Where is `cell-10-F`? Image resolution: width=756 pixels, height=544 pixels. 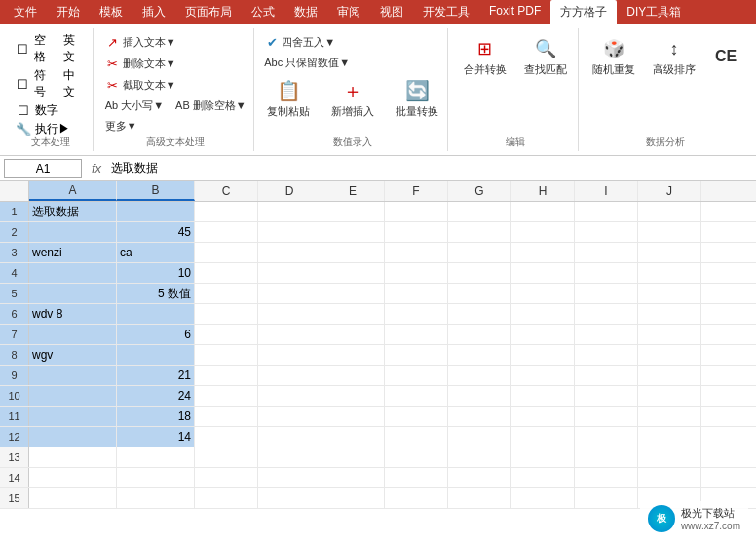
cell-10-F is located at coordinates (417, 396).